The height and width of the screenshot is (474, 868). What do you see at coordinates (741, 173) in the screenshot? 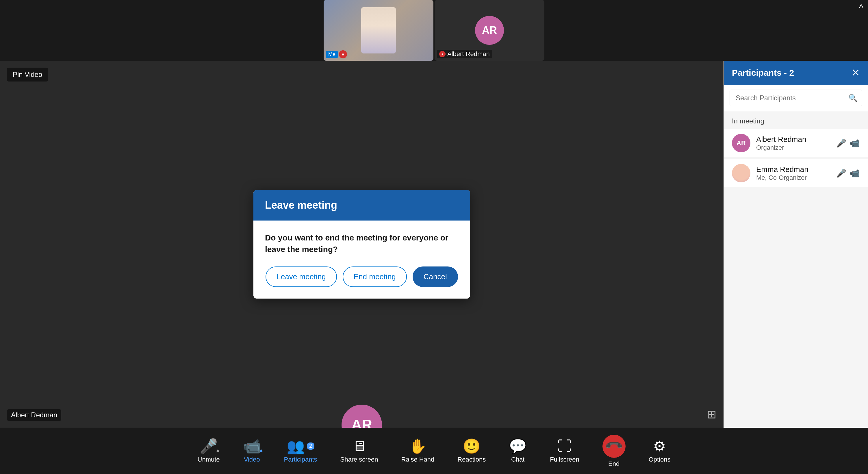
I see `avatar-emma` at bounding box center [741, 173].